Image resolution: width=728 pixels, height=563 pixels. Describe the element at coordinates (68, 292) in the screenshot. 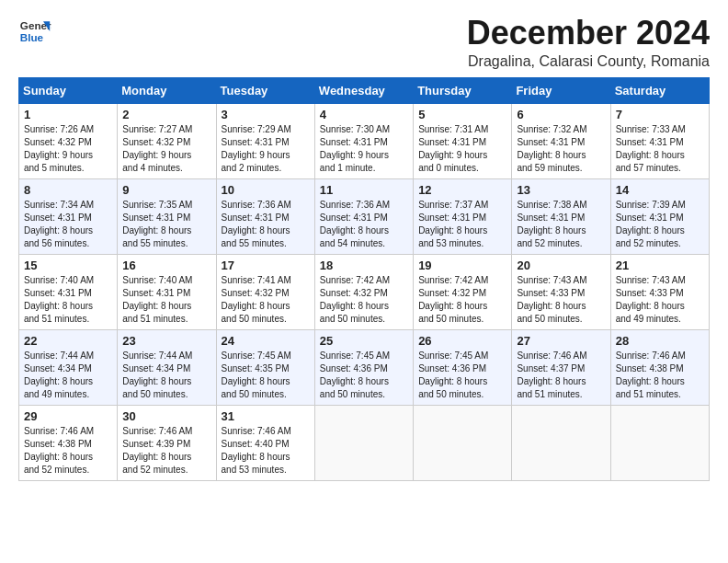

I see `calendar-cell: 15Sunrise: 7:40 AM Sunset: 4:31 PM Dayli…` at that location.